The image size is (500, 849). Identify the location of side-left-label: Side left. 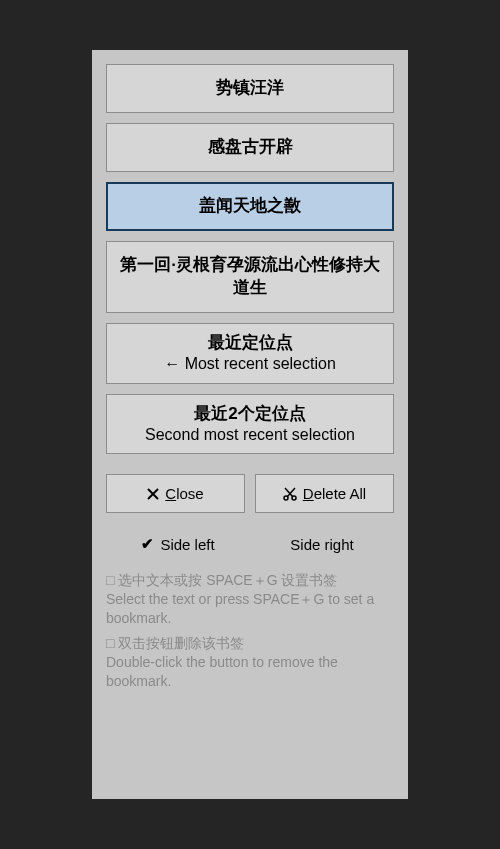
(187, 544).